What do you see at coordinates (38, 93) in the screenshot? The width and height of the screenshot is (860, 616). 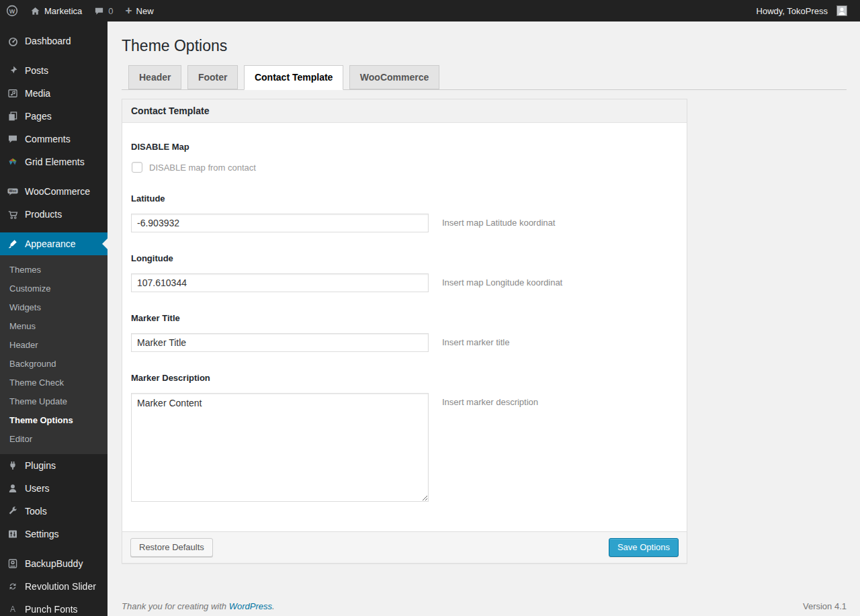 I see `sidebar-item-label: Media` at bounding box center [38, 93].